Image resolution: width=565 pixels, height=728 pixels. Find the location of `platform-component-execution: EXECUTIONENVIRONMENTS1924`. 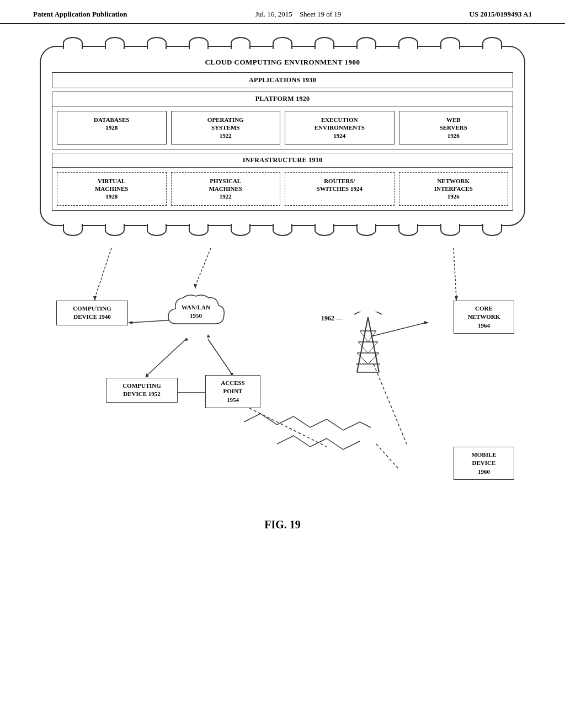

platform-component-execution: EXECUTIONENVIRONMENTS1924 is located at coordinates (340, 128).